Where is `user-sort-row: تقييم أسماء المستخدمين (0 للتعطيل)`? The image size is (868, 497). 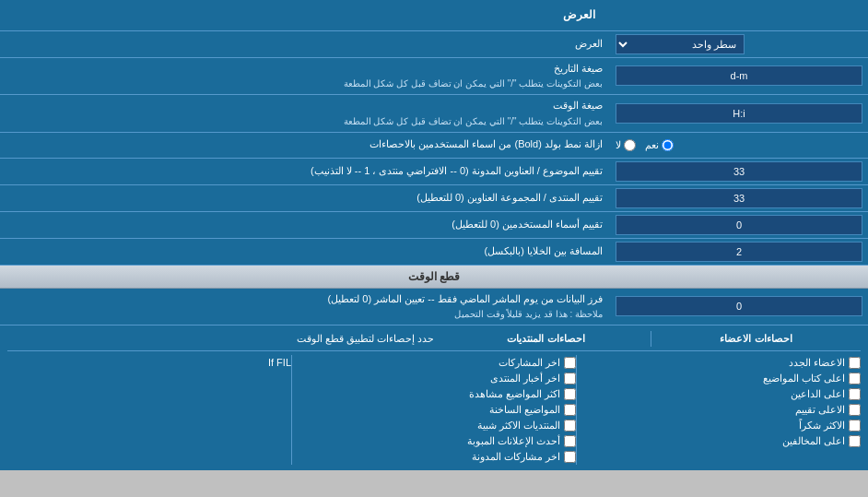
user-sort-row: تقييم أسماء المستخدمين (0 للتعطيل) is located at coordinates (434, 225).